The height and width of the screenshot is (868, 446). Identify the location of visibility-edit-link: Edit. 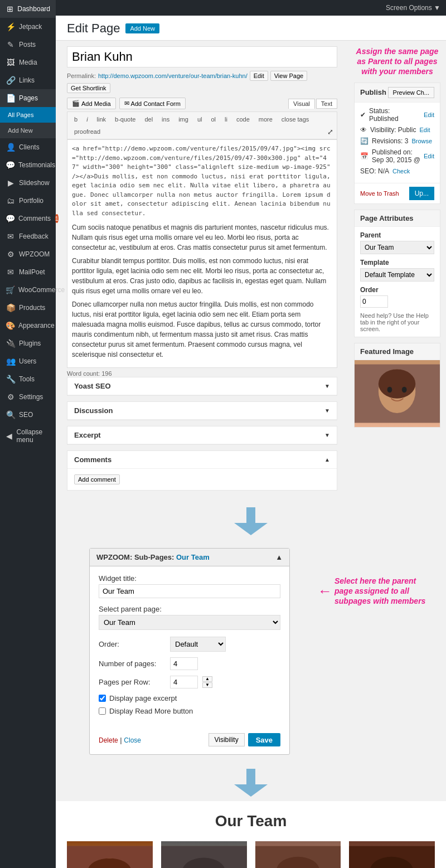
(425, 130).